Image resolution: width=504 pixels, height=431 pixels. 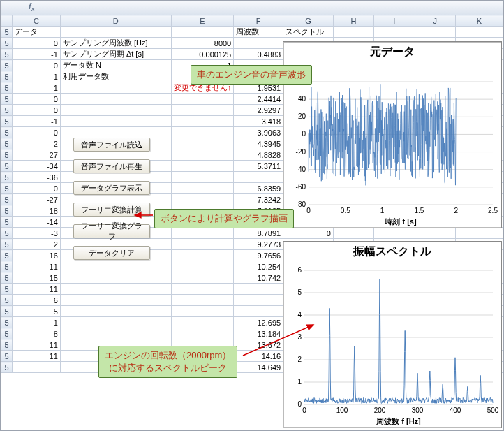 I want to click on cell: 9.2773, so click(x=258, y=244).